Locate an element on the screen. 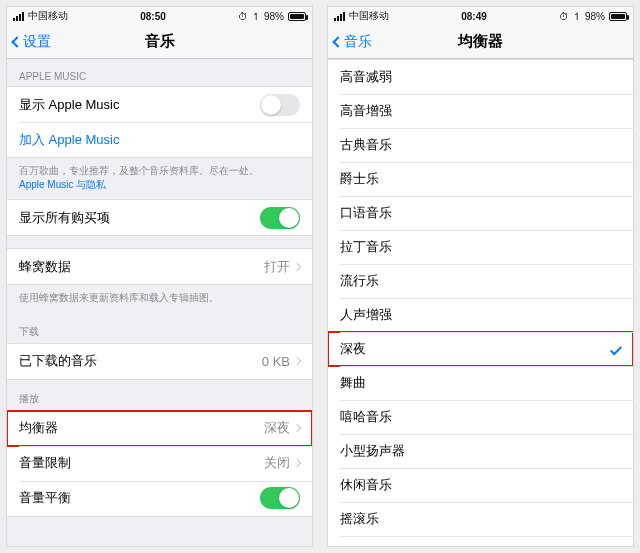  downloaded-music-value: 0 KB is located at coordinates (276, 362).